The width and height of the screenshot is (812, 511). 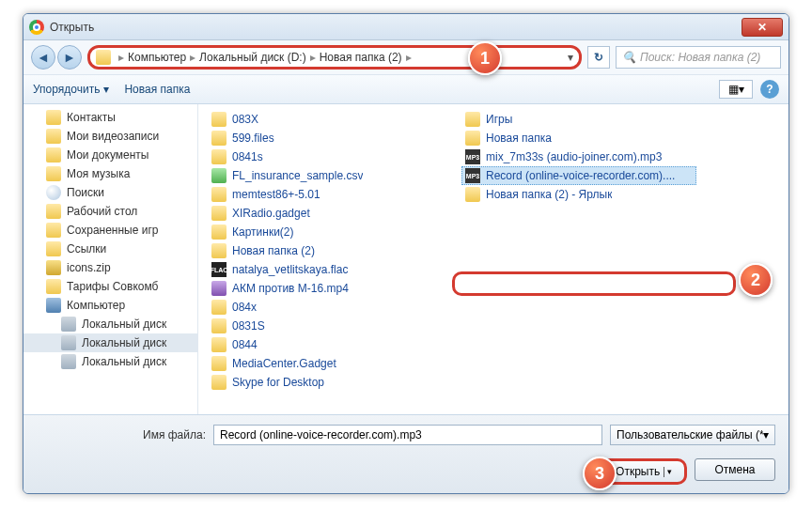 What do you see at coordinates (361, 57) in the screenshot?
I see `breadcrumb-seg: Новая папка (2)` at bounding box center [361, 57].